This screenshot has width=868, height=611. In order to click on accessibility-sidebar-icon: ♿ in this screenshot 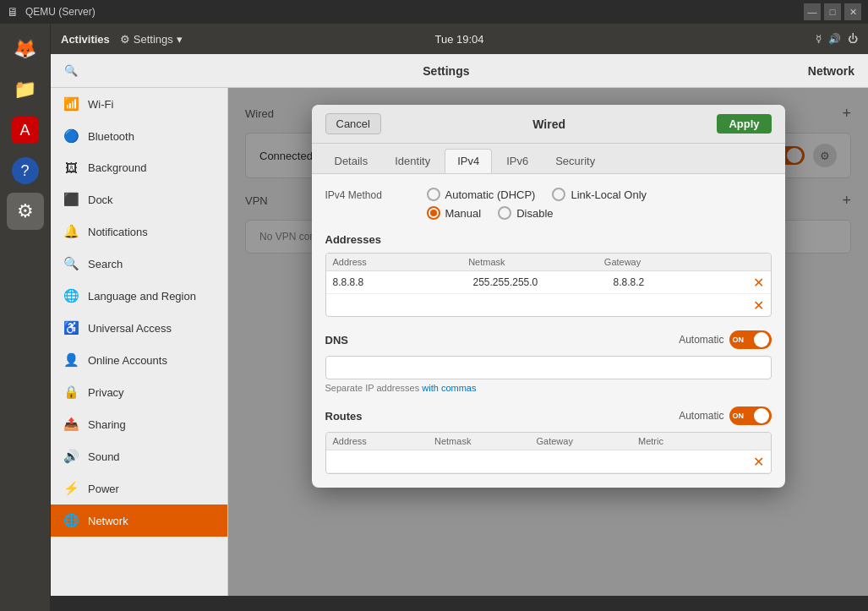, I will do `click(71, 328)`.